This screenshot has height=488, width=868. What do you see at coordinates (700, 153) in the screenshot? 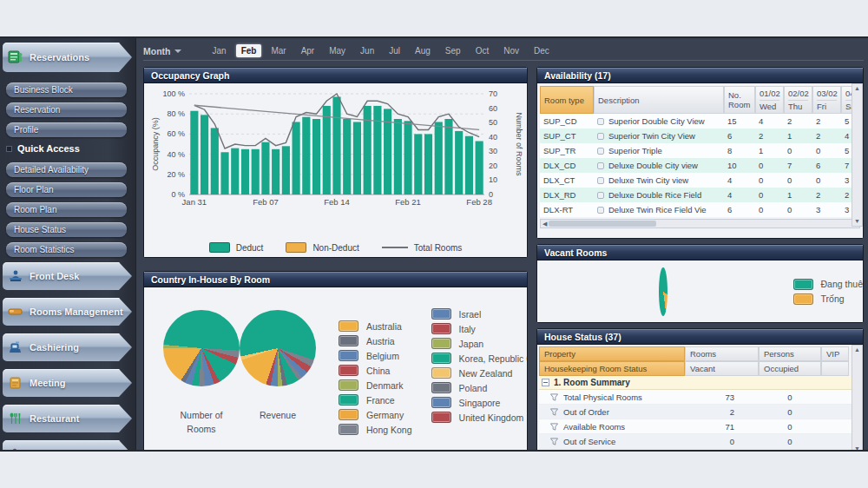
I see `availability-panel: Availability (17) Room type Description …` at bounding box center [700, 153].